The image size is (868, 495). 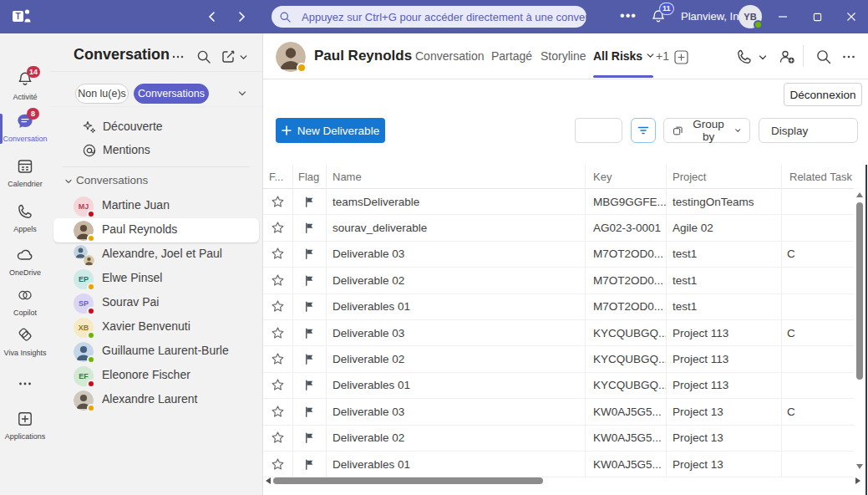 I want to click on forward-icon, so click(x=241, y=17).